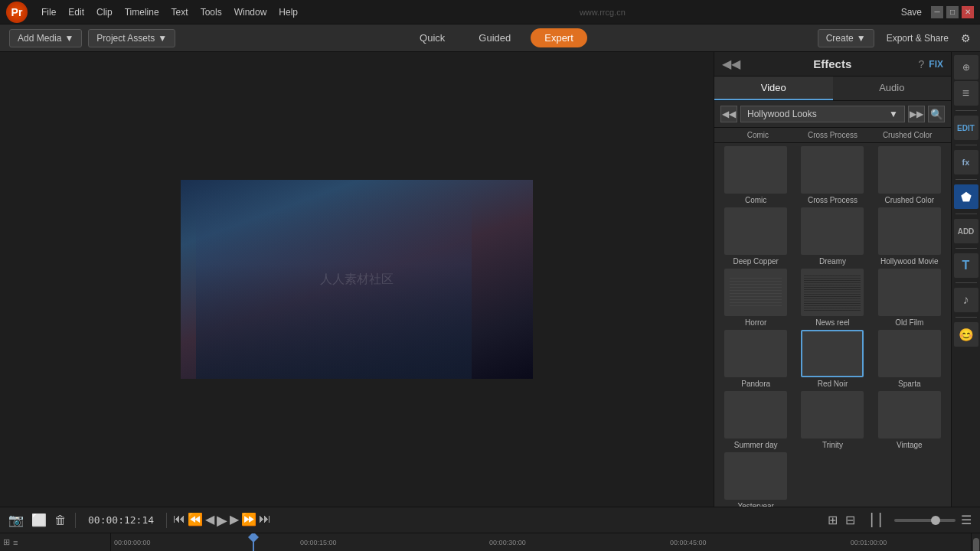 This screenshot has height=551, width=980. What do you see at coordinates (756, 384) in the screenshot?
I see `effect-pandora-label: Pandora` at bounding box center [756, 384].